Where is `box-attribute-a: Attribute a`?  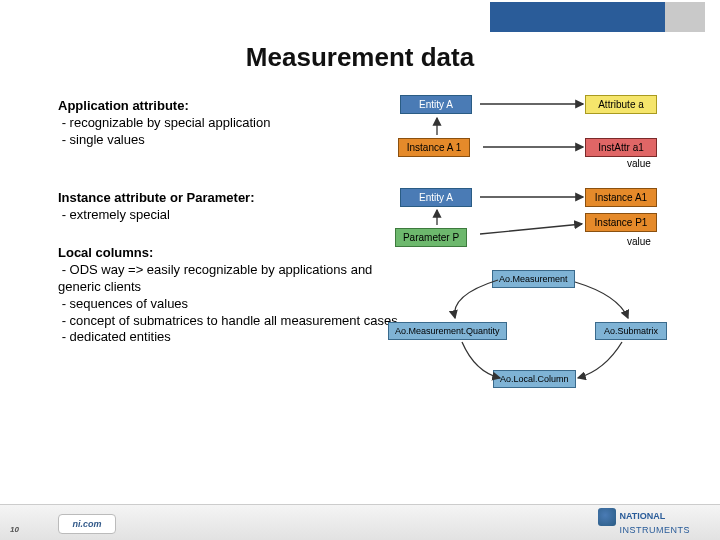
box-attribute-a: Attribute a is located at coordinates (621, 104).